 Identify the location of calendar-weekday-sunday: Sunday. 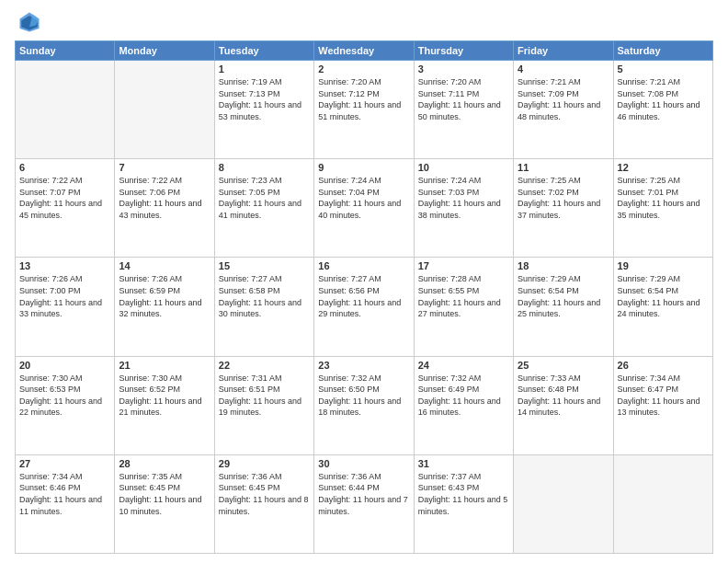
(65, 52).